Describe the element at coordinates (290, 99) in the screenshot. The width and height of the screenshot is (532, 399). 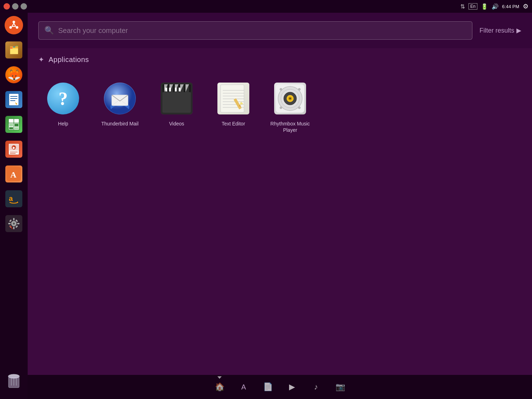
I see `rhythmbox-app-icon` at that location.